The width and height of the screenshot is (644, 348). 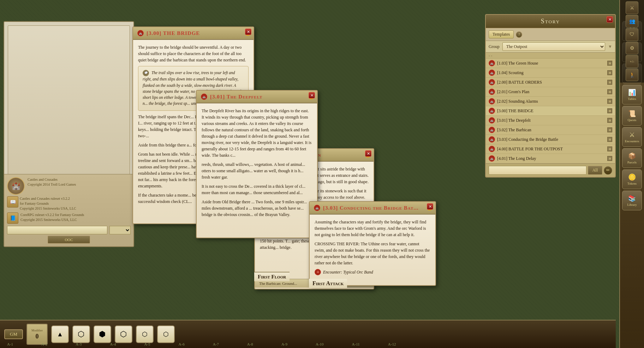 What do you see at coordinates (57, 230) in the screenshot?
I see `left-panel-input` at bounding box center [57, 230].